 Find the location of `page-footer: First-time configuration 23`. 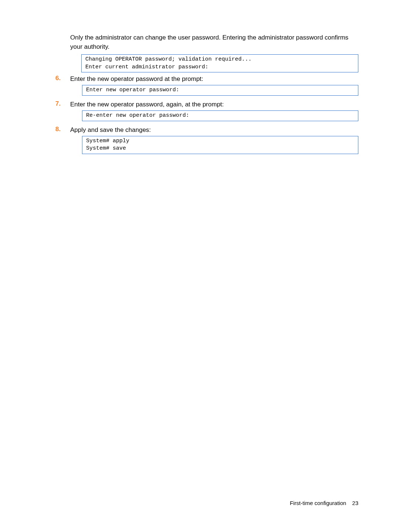

page-footer: First-time configuration 23 is located at coordinates (324, 503).